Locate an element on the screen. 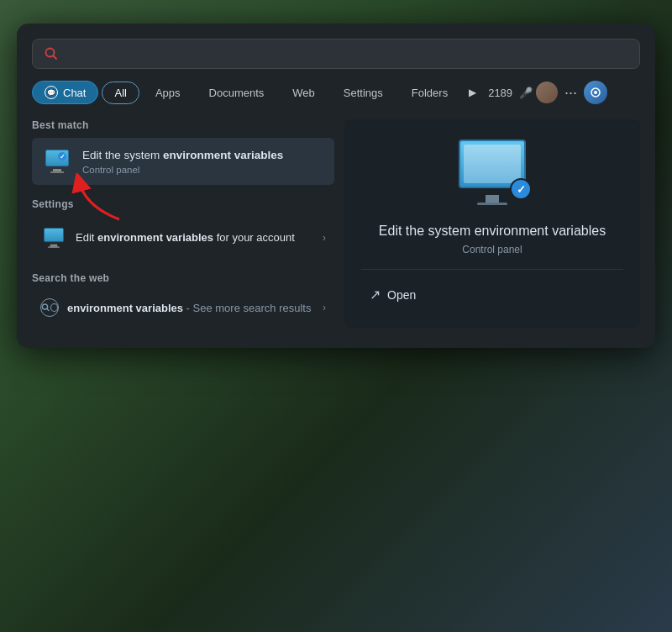 This screenshot has height=632, width=672. tab-documents: Documents is located at coordinates (237, 92).